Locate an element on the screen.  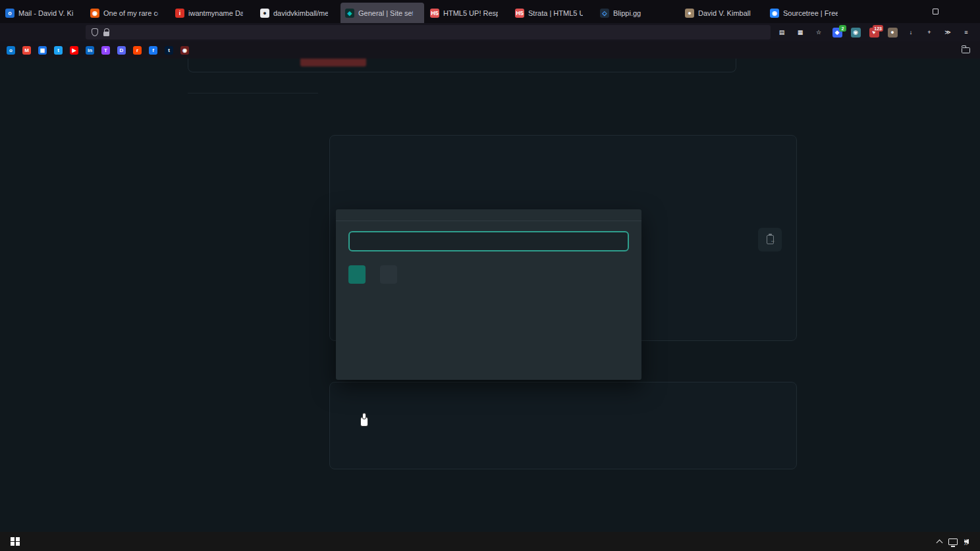
app-grid-icon: ▦ is located at coordinates (800, 32).